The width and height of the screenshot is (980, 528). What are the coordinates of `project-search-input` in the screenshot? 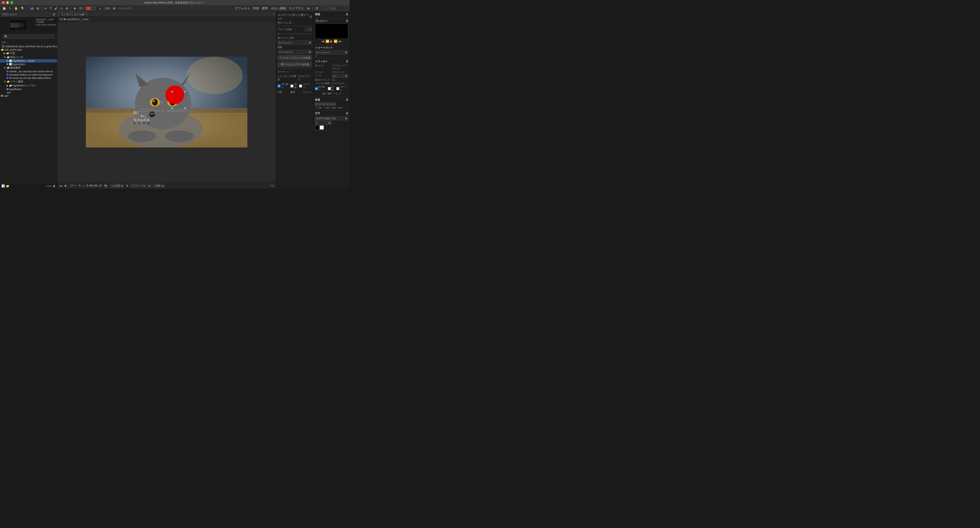 It's located at (29, 37).